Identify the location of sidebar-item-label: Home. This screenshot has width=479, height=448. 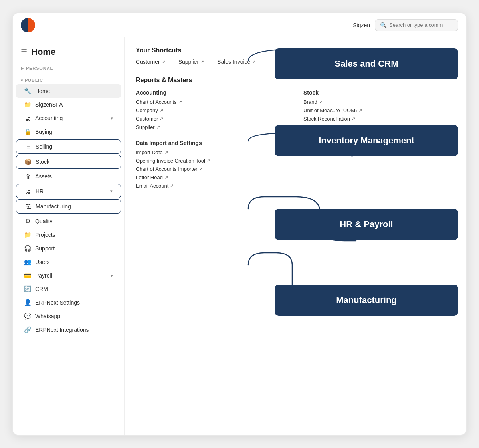
(74, 91).